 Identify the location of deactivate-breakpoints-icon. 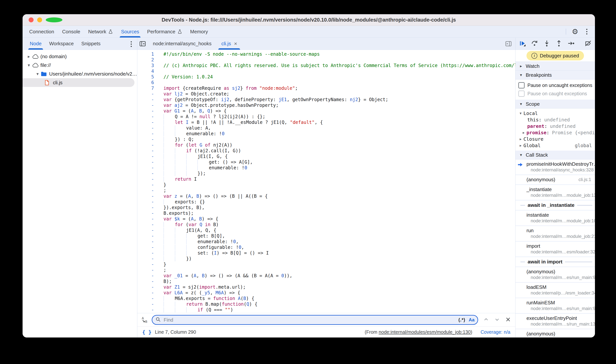
(588, 44).